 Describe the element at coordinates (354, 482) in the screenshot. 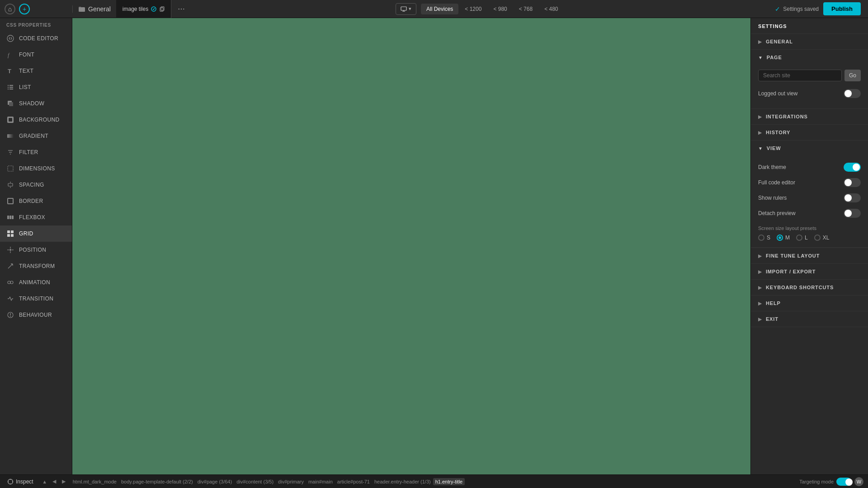

I see `breadcrumb-6: article#post-71` at that location.